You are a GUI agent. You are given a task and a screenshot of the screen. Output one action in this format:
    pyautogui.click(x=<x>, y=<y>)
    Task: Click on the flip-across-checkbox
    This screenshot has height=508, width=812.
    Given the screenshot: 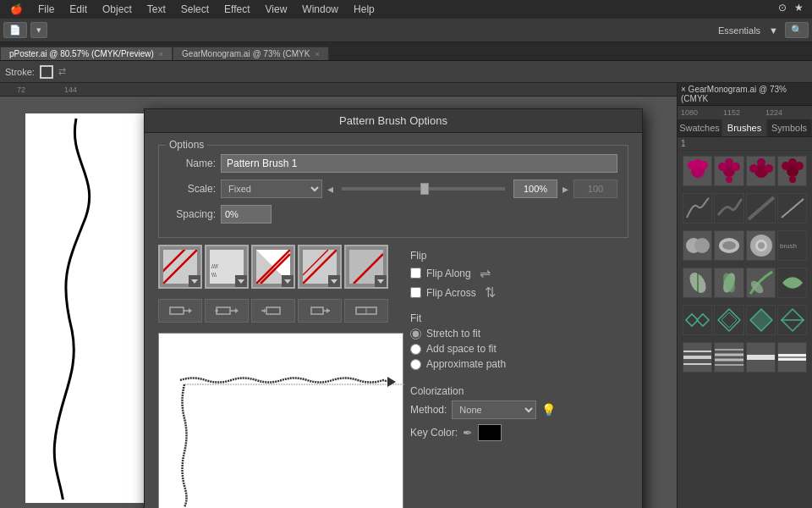 What is the action you would take?
    pyautogui.click(x=416, y=293)
    